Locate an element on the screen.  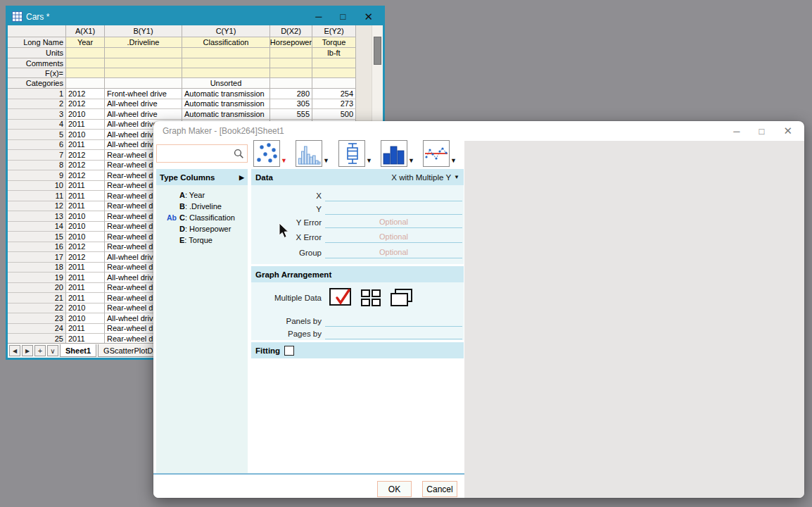
column-header-cell: B(Y1) is located at coordinates (144, 31).